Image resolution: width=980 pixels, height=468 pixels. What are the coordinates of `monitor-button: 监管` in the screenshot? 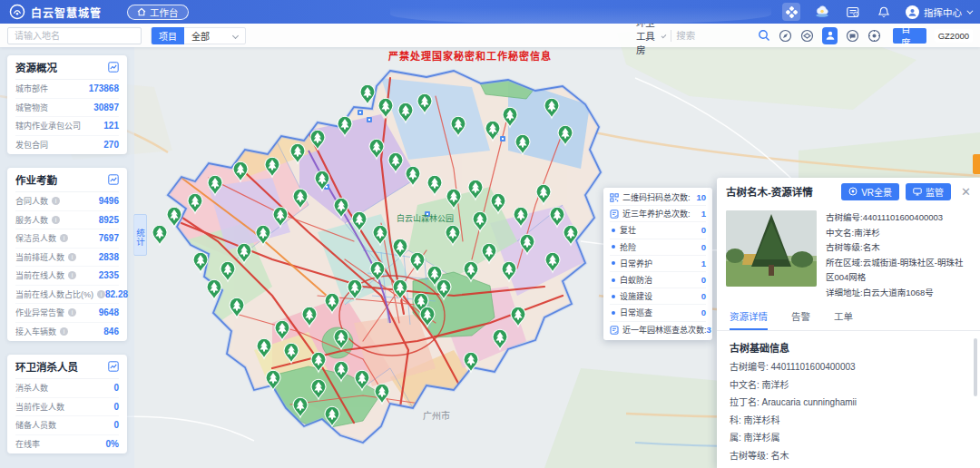 It's located at (928, 192).